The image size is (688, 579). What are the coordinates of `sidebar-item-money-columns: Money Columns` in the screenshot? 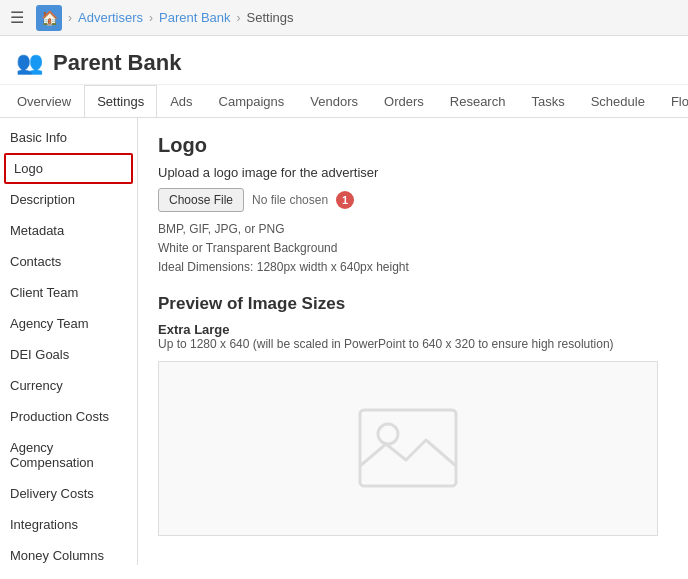 It's located at (68, 552).